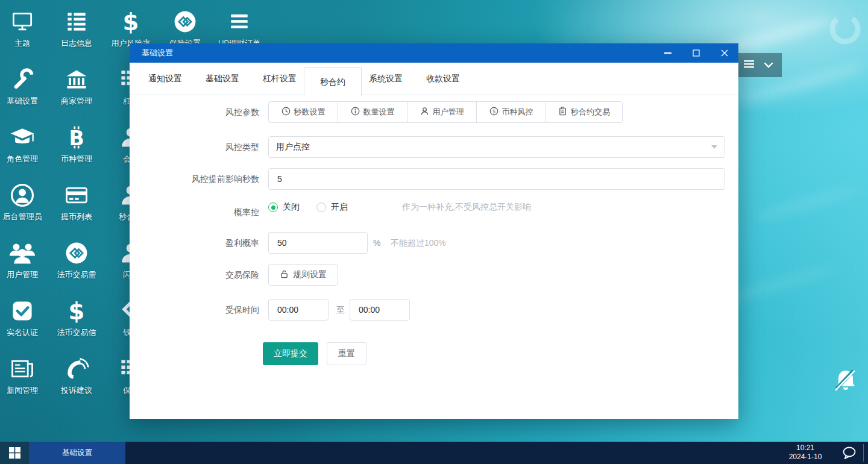 Image resolution: width=868 pixels, height=464 pixels. What do you see at coordinates (22, 101) in the screenshot?
I see `desktop-icon-label: 基础设置` at bounding box center [22, 101].